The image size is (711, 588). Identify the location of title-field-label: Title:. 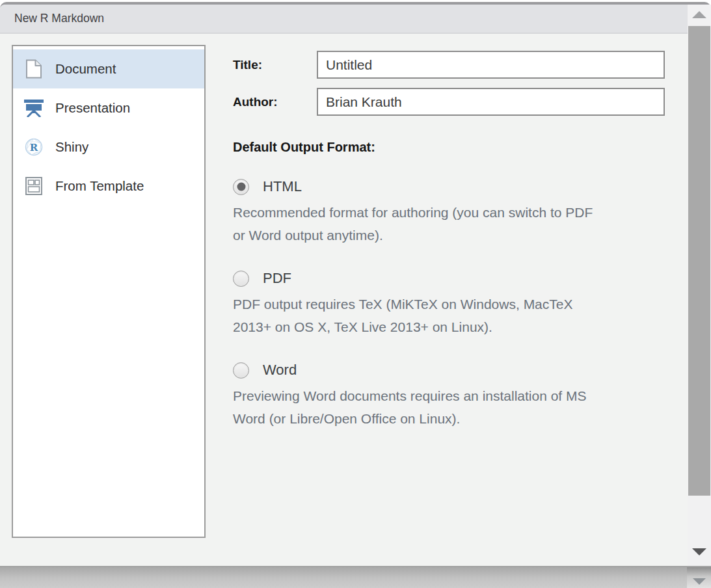
(275, 65).